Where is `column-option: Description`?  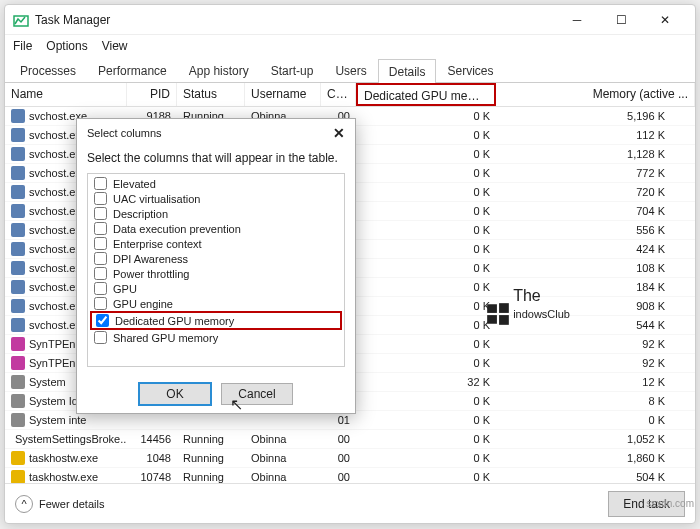
column-option: Description is located at coordinates (216, 214).